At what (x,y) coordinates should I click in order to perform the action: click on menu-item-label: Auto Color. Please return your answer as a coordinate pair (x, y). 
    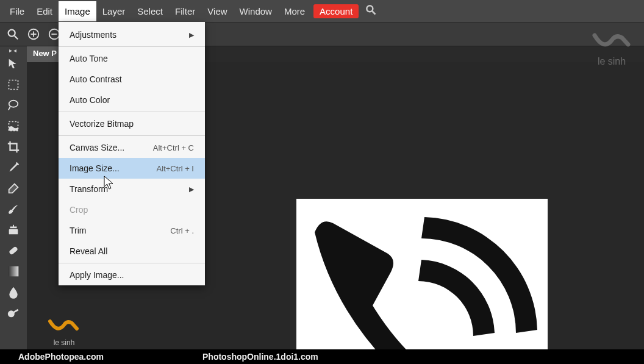
    Looking at the image, I should click on (90, 100).